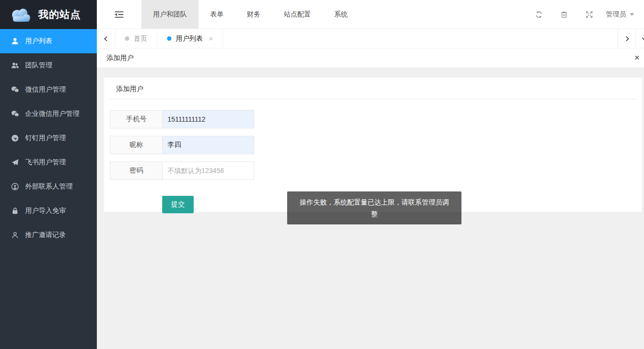 Image resolution: width=644 pixels, height=349 pixels. Describe the element at coordinates (217, 15) in the screenshot. I see `nav-label: 表单` at that location.